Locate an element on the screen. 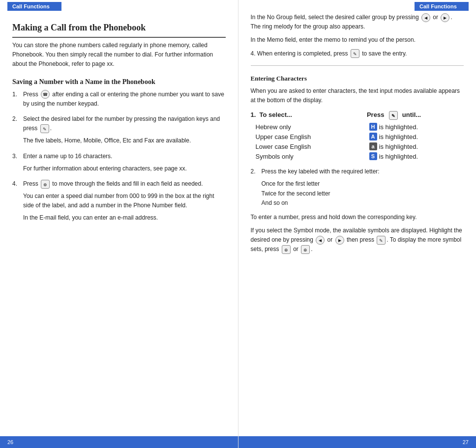  symbols-badge: S is located at coordinates (373, 156).